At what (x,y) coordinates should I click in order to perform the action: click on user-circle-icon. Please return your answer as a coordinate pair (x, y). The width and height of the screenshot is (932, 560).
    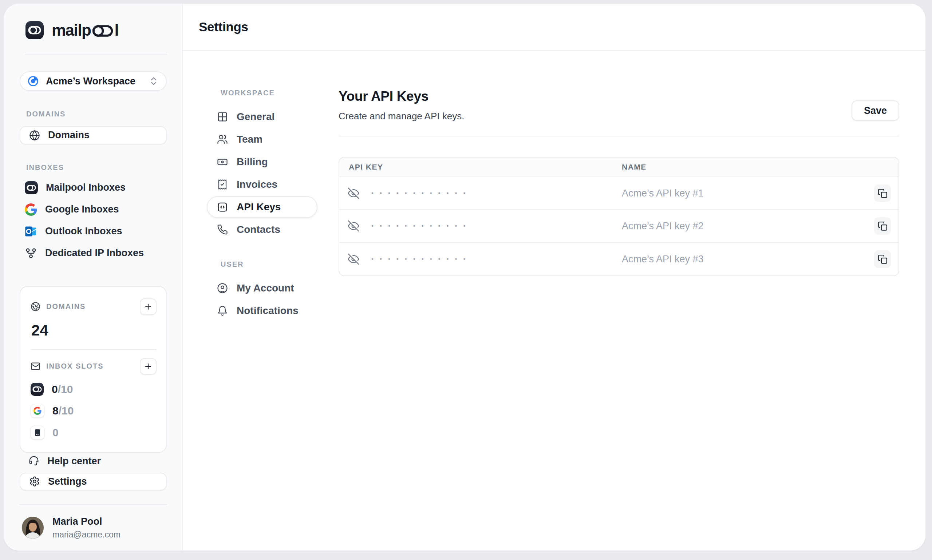
    Looking at the image, I should click on (223, 288).